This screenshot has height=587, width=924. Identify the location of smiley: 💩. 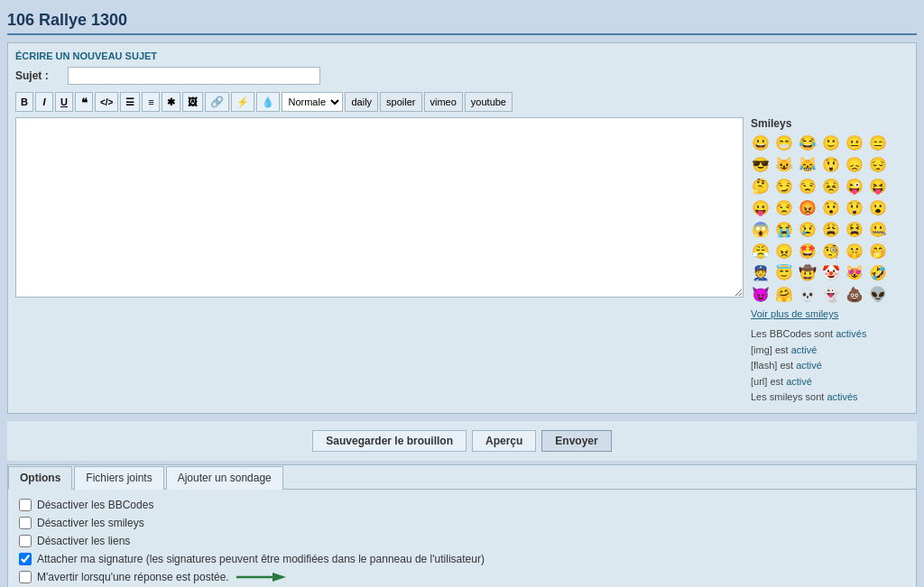
(855, 295).